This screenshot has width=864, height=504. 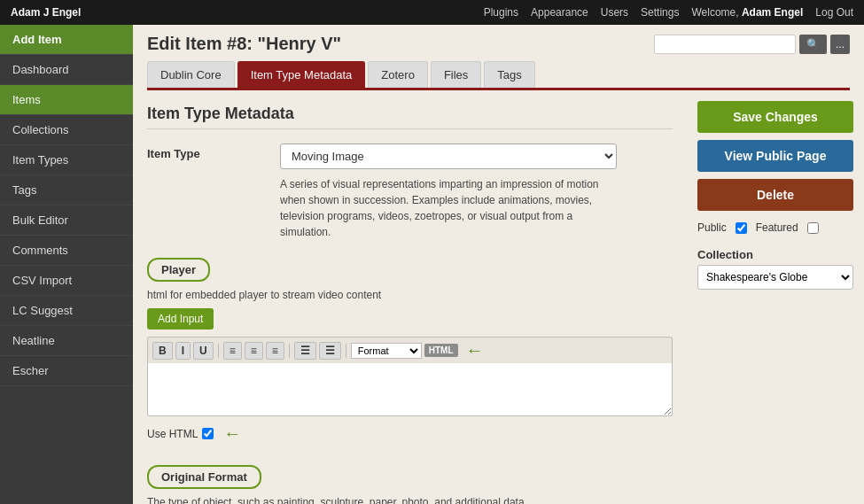 I want to click on public-checkbox, so click(x=741, y=229).